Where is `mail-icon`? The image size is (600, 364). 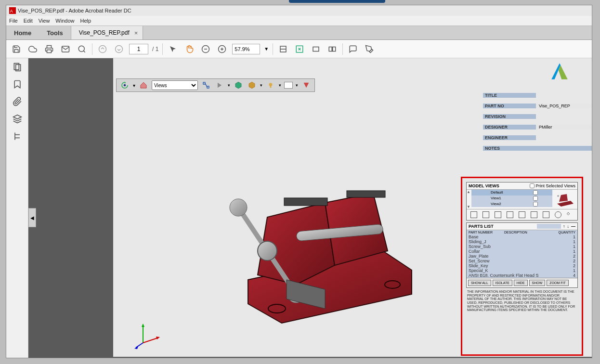 mail-icon is located at coordinates (65, 49).